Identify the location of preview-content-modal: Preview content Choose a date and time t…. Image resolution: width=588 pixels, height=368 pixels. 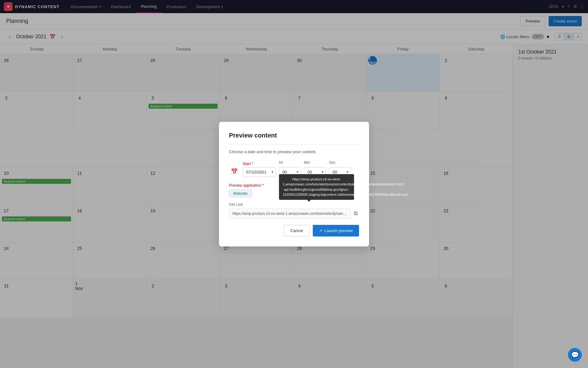
(294, 184).